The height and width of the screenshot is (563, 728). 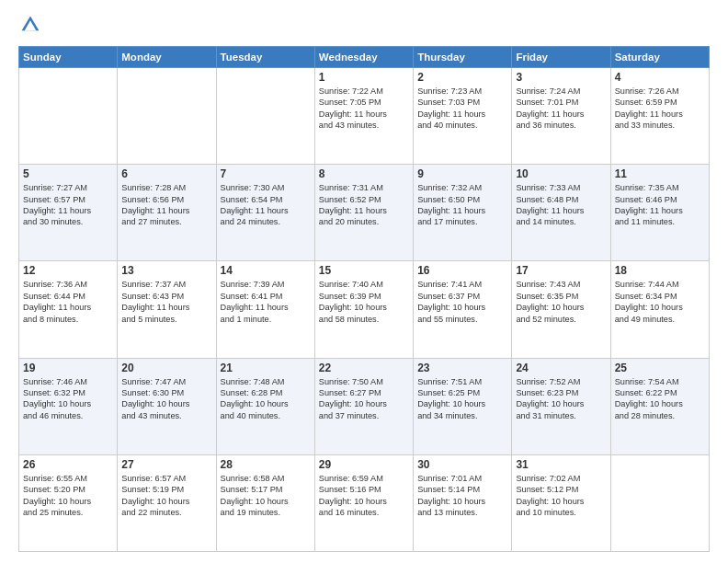 What do you see at coordinates (167, 502) in the screenshot?
I see `calendar-cell: 27Sunrise: 6:57 AM Sunset: 5:19 PM Dayli…` at bounding box center [167, 502].